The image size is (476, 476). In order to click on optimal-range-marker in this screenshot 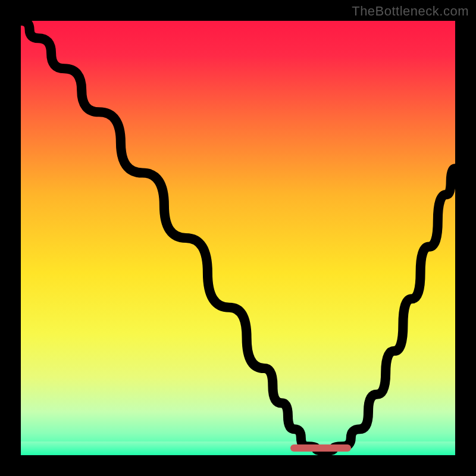, I will do `click(321, 448)`.